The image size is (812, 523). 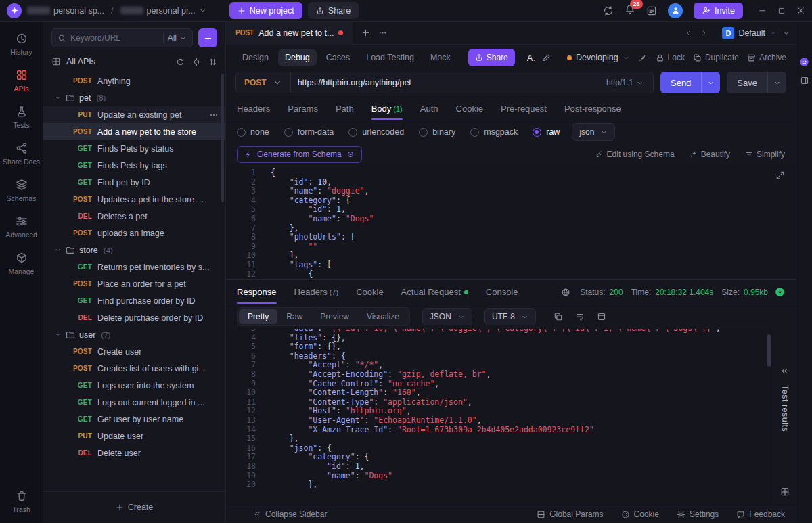 I want to click on close-button, so click(x=801, y=11).